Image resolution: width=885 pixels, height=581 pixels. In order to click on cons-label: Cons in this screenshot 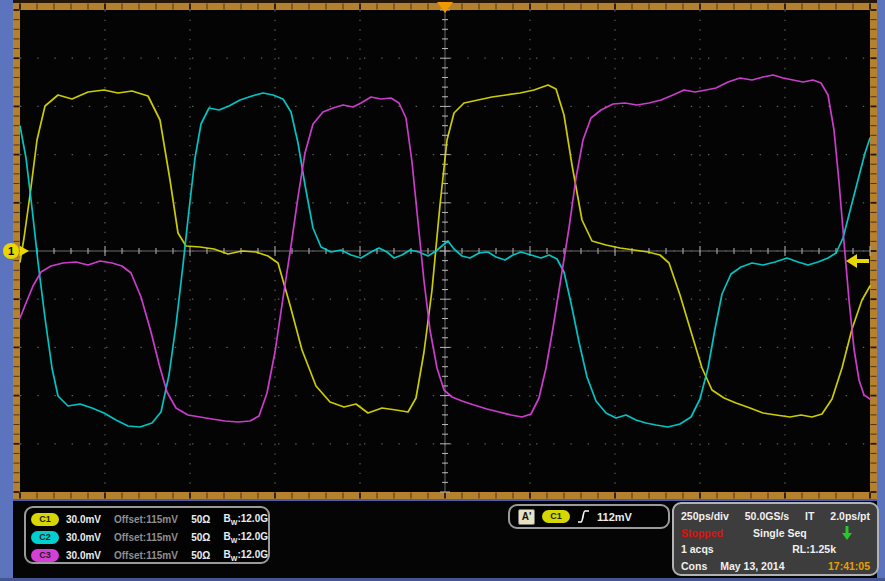, I will do `click(694, 566)`.